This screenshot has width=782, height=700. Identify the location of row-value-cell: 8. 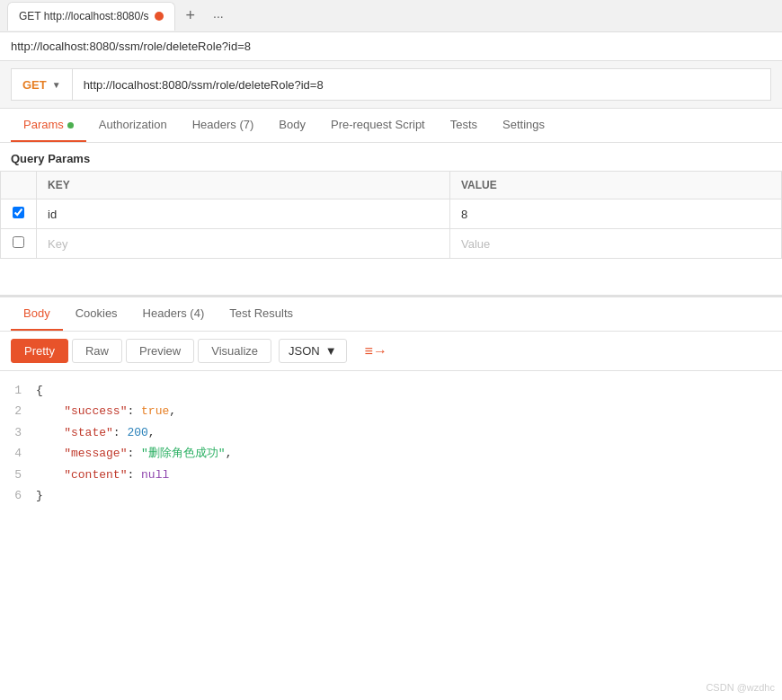
(617, 214).